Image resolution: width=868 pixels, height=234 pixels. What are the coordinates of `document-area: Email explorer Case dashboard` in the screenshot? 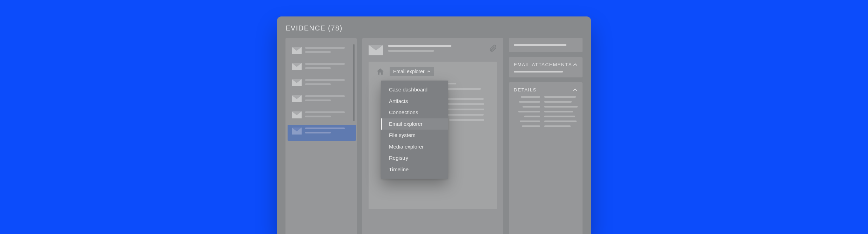 It's located at (433, 135).